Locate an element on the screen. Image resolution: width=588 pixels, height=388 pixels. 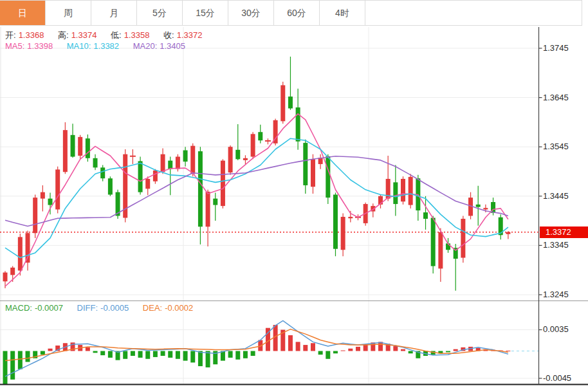
ma-legend: MA5:1.3398 MA10:1.3382 MA20:1.3405 is located at coordinates (95, 46).